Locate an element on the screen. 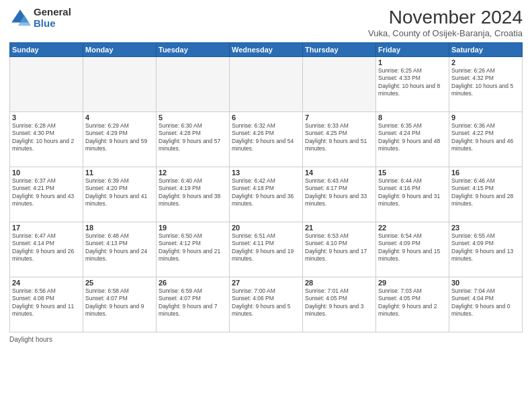  calendar-cell: 17Sunrise: 6:47 AM Sunset: 4:14 PM Dayli… is located at coordinates (47, 250).